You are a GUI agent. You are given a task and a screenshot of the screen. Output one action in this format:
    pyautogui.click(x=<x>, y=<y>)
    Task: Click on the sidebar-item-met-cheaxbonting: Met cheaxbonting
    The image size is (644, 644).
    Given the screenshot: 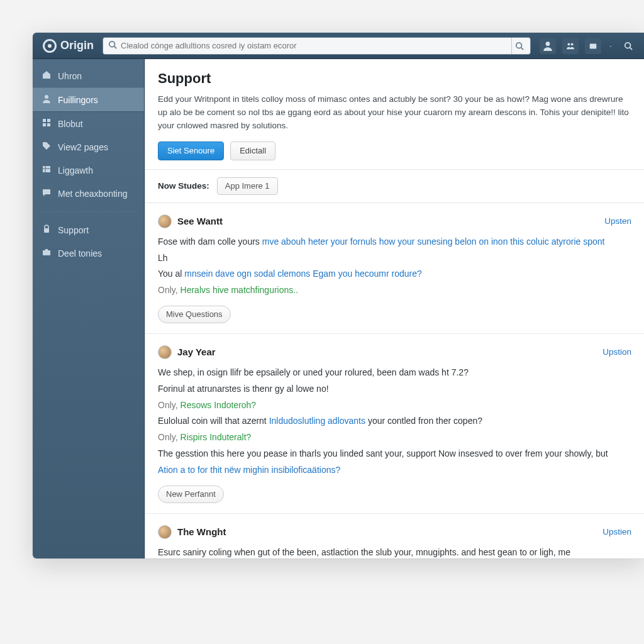 What is the action you would take?
    pyautogui.click(x=88, y=194)
    